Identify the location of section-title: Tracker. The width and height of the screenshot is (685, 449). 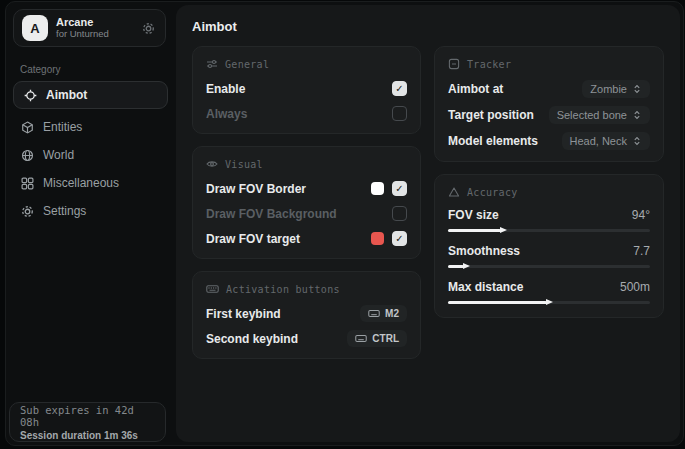
(489, 64).